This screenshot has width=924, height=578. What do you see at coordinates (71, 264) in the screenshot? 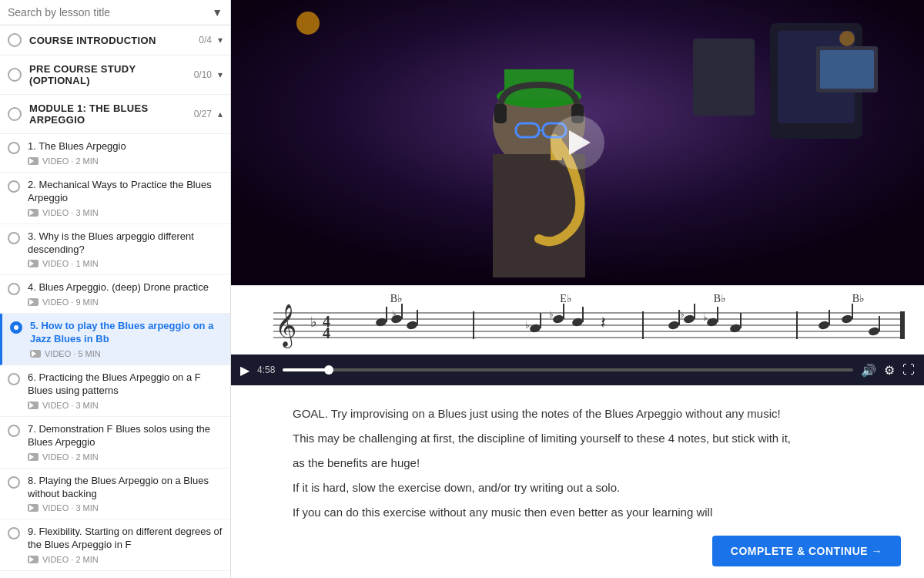
I see `lesson-duration: VIDEO · 1 MIN` at bounding box center [71, 264].